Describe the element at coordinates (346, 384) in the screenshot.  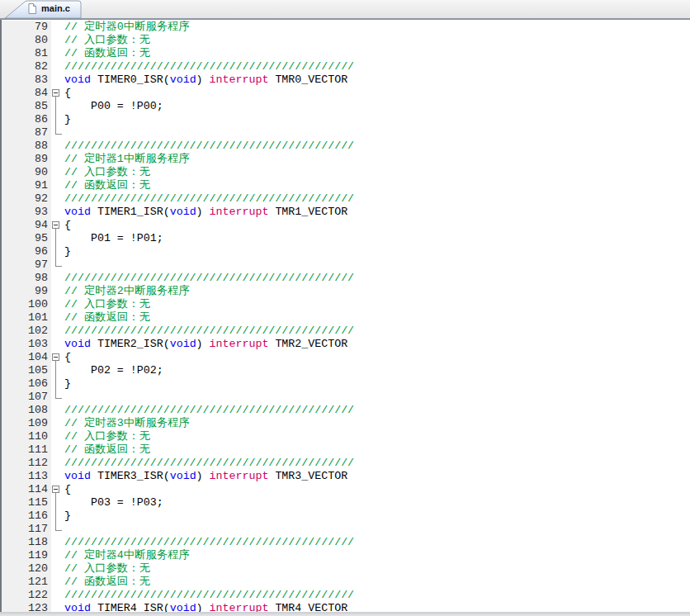
I see `code-line: 106}` at that location.